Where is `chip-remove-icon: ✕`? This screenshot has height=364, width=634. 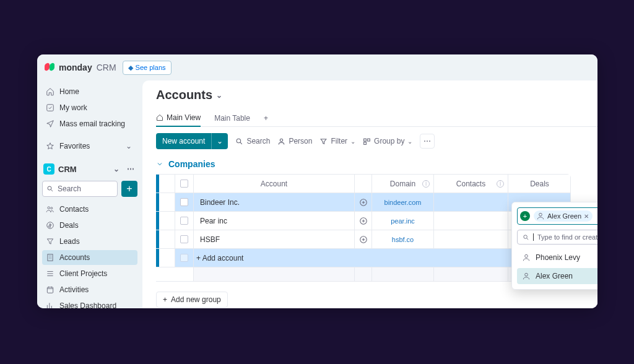 chip-remove-icon: ✕ is located at coordinates (586, 217).